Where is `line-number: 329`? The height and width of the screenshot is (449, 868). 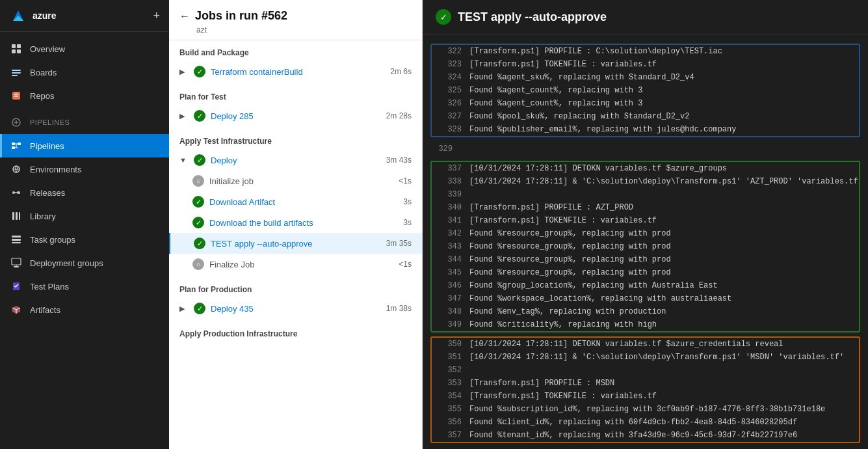
line-number: 329 is located at coordinates (441, 149).